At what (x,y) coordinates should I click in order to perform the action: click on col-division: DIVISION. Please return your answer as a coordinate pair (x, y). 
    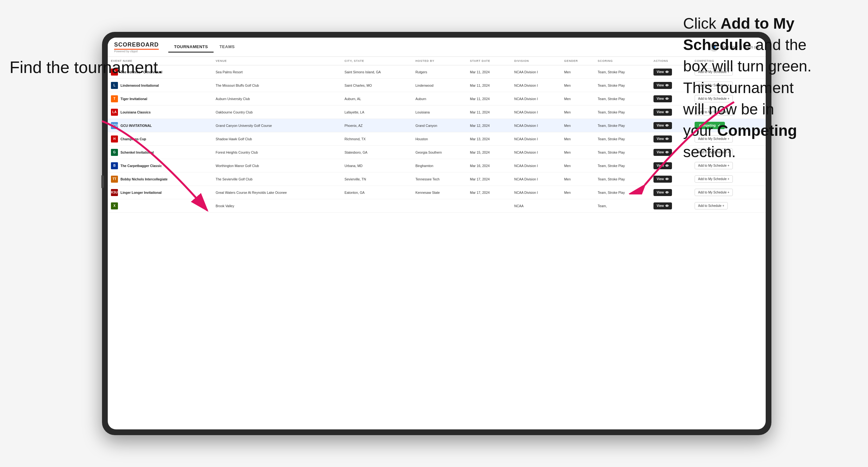
    Looking at the image, I should click on (536, 61).